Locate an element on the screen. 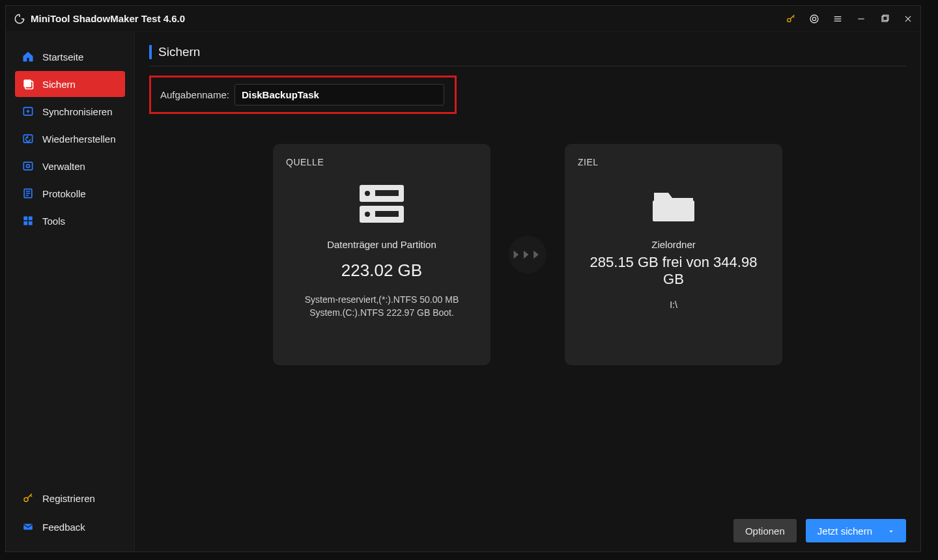 The height and width of the screenshot is (560, 938). sidebar-item-startseite: Startseite is located at coordinates (70, 57).